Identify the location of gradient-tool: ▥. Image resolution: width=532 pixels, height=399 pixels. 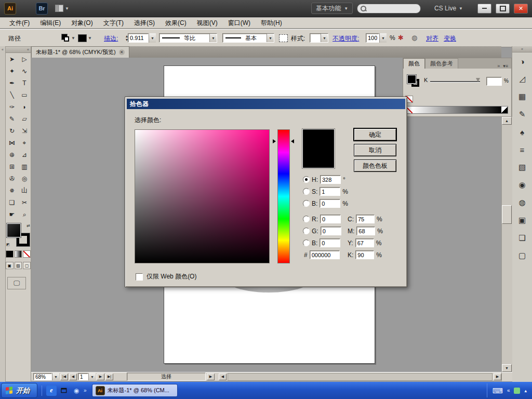
(24, 166).